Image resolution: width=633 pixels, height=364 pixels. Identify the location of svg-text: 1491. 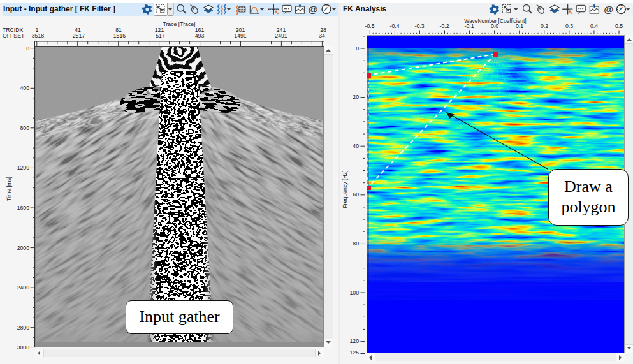
(240, 36).